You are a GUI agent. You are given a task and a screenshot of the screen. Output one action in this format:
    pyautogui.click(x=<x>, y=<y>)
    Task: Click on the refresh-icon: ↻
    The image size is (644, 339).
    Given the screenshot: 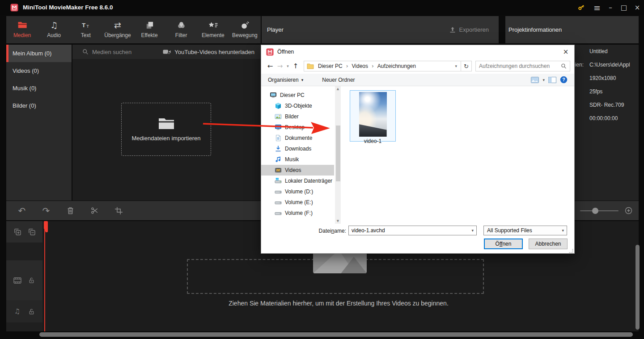 What is the action you would take?
    pyautogui.click(x=466, y=66)
    